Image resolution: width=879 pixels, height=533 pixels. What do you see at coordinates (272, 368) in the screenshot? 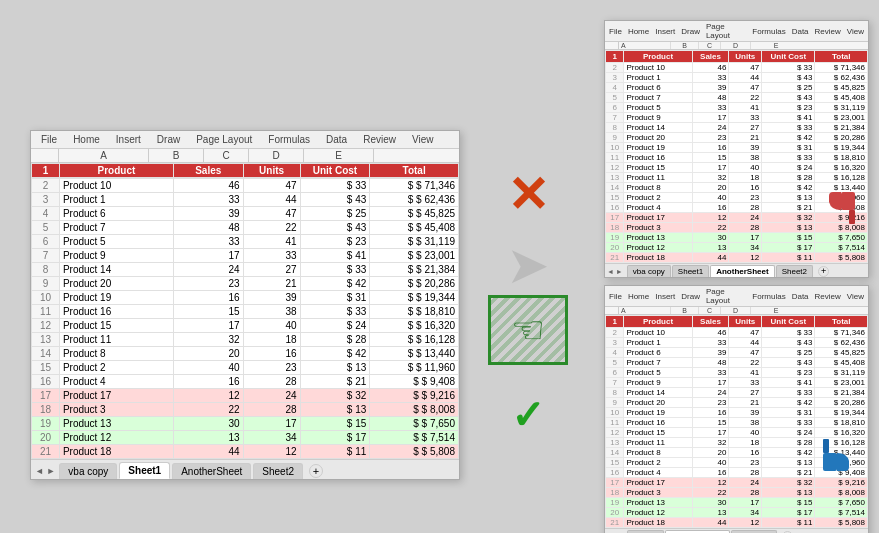
I see `cell-units: 23` at bounding box center [272, 368].